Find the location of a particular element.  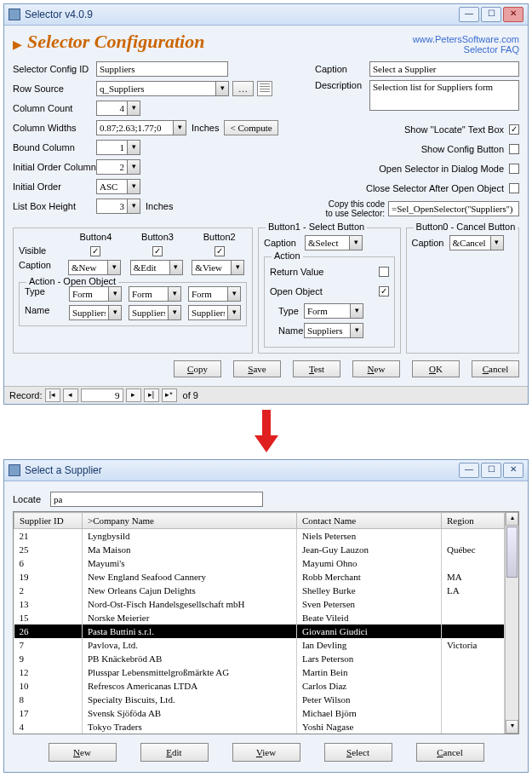

btn2-type is located at coordinates (208, 294).